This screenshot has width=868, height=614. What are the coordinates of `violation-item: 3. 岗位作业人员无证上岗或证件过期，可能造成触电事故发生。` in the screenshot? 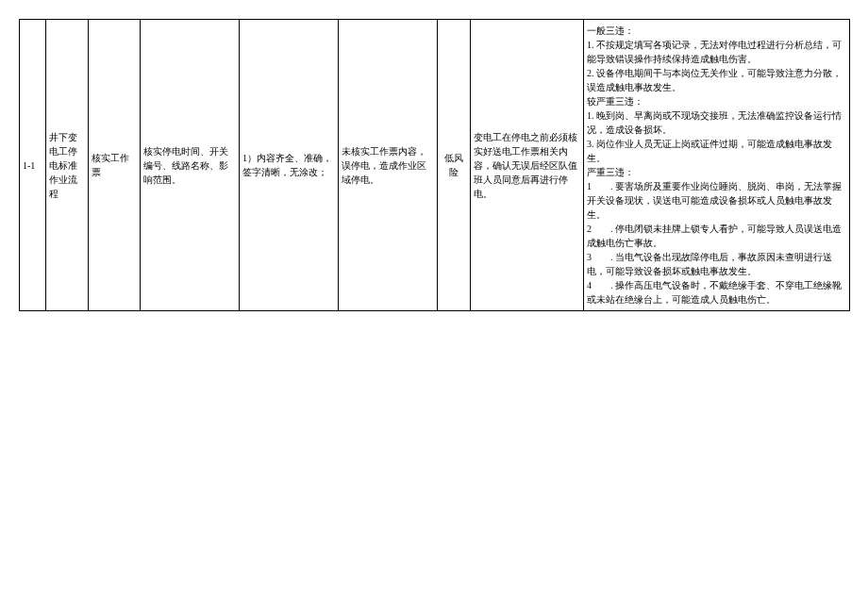 It's located at (717, 151).